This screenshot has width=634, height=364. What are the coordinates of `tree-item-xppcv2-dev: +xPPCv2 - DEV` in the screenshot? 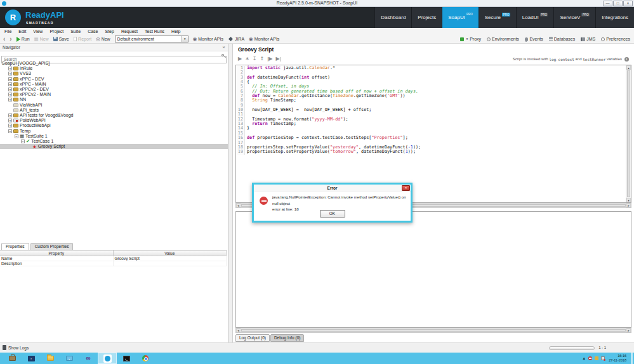 It's located at (114, 89).